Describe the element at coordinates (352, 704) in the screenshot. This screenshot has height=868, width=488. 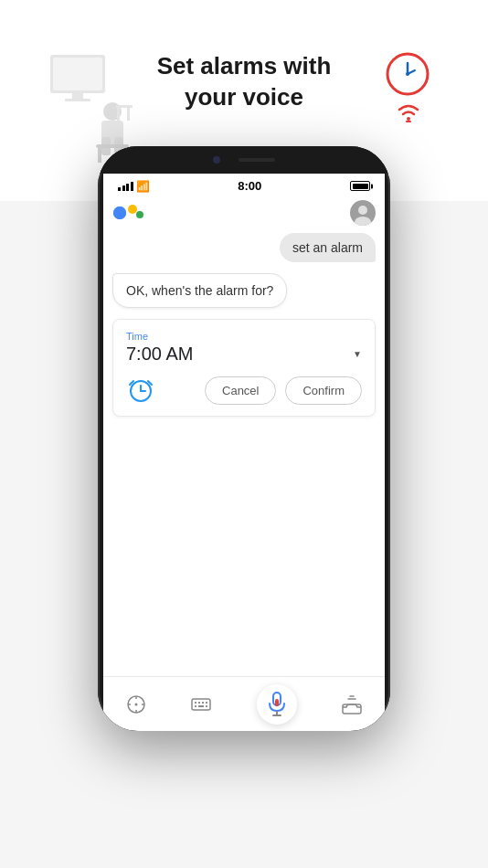
I see `tray-button` at that location.